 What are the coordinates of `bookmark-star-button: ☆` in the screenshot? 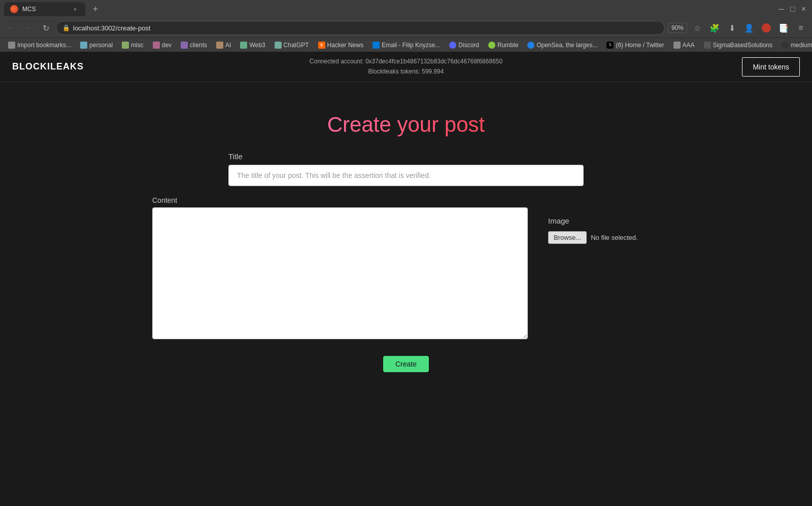 It's located at (697, 28).